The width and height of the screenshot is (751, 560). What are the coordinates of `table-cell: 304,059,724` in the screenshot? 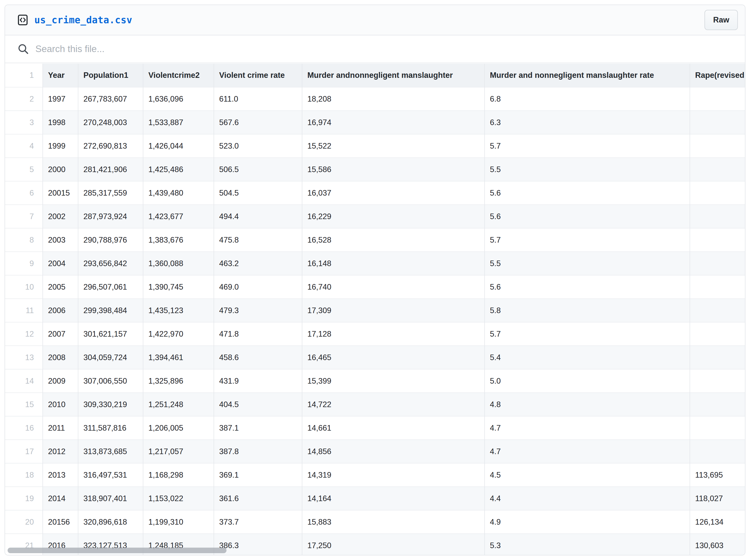 It's located at (111, 357).